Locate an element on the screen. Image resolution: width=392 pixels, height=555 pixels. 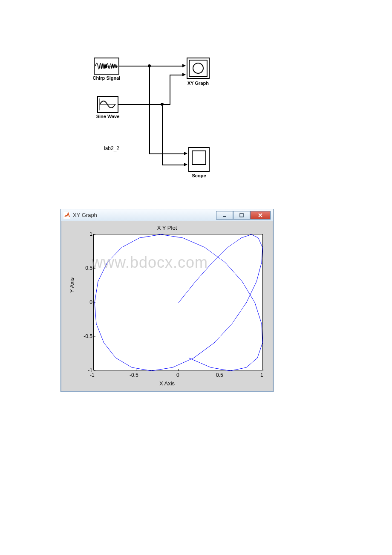
window-title: XY Graph is located at coordinates (85, 215).